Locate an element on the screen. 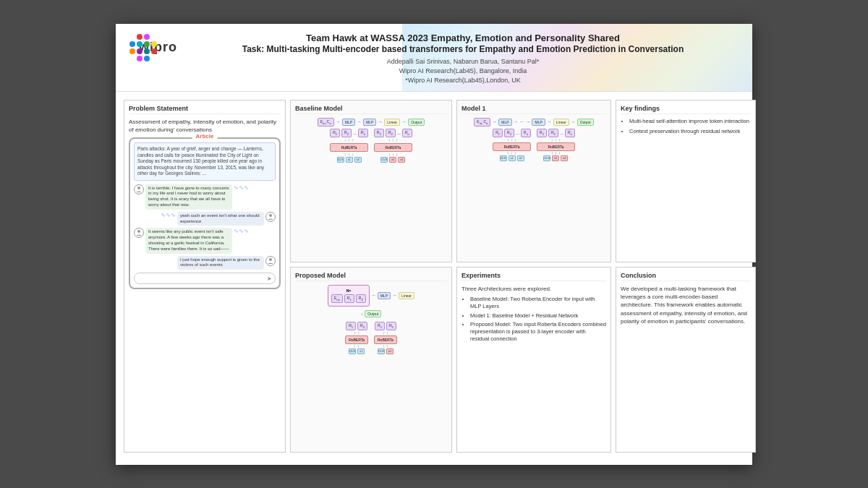 The width and height of the screenshot is (868, 488). model1-panel: Model 1 Enc Cn → MLP → ··· → MLP → Linea… is located at coordinates (534, 181).